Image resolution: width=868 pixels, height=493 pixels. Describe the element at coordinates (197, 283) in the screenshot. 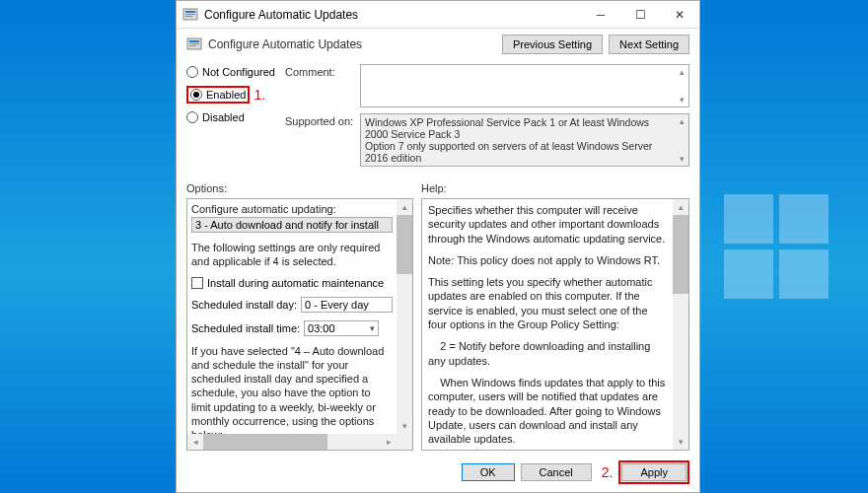

I see `checkbox-icon` at that location.